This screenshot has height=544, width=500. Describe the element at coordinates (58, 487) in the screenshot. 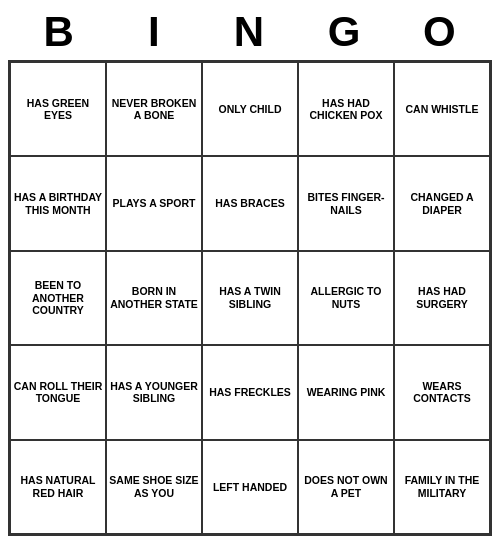

I see `bingo-cell-20: HAS NATURAL RED HAIR` at that location.